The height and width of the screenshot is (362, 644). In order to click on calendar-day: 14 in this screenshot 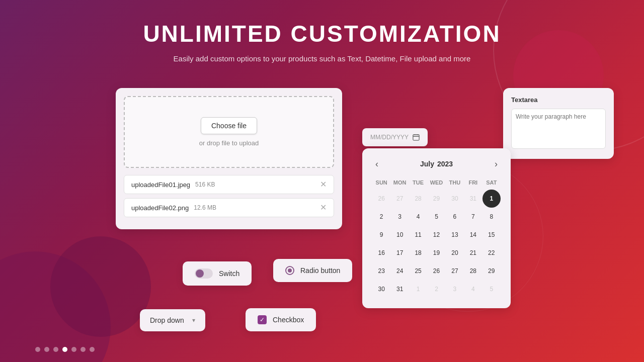, I will do `click(473, 235)`.